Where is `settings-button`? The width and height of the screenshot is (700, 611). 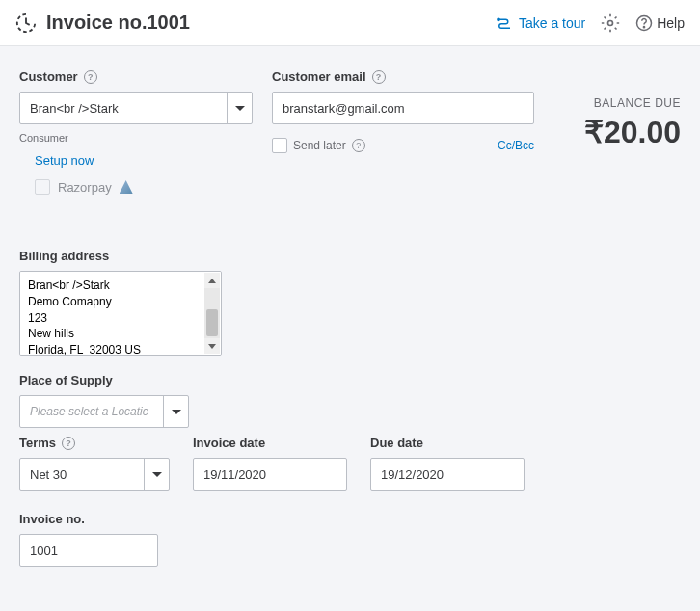 settings-button is located at coordinates (610, 23).